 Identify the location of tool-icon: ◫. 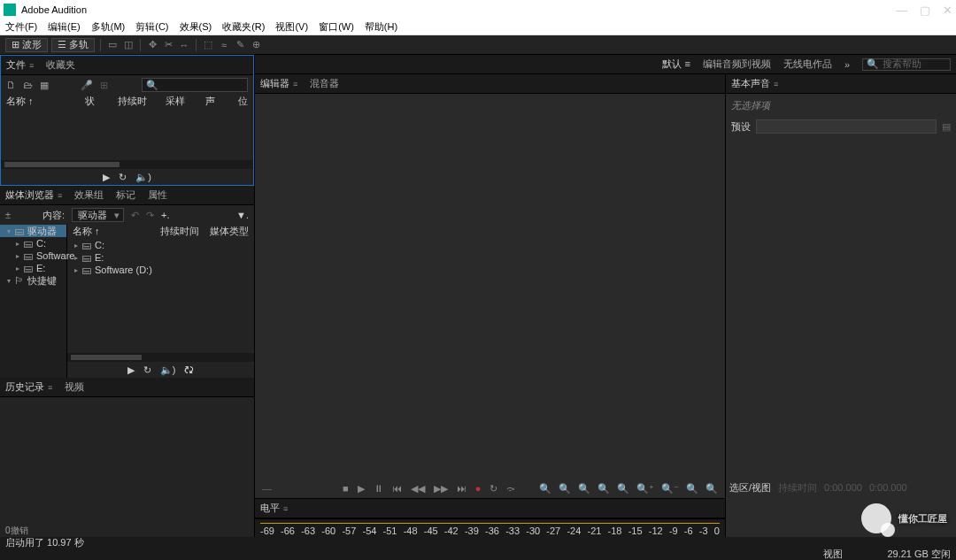
(128, 45).